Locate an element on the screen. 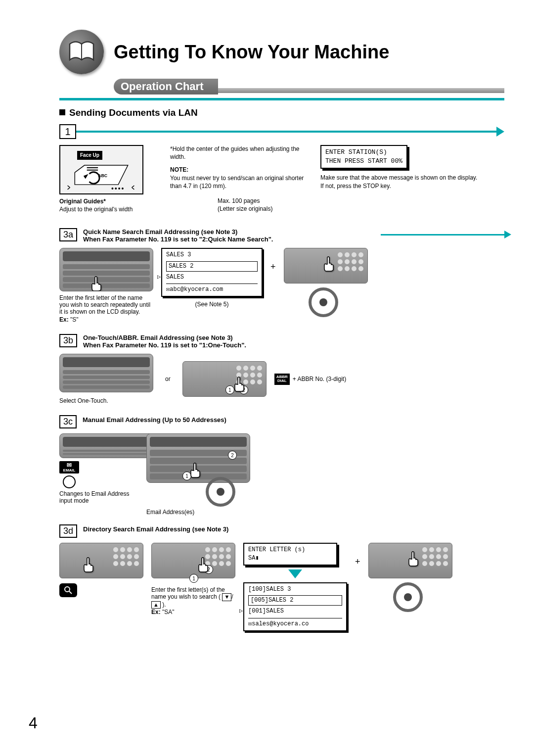  step-3b-num: 3b is located at coordinates (68, 340).